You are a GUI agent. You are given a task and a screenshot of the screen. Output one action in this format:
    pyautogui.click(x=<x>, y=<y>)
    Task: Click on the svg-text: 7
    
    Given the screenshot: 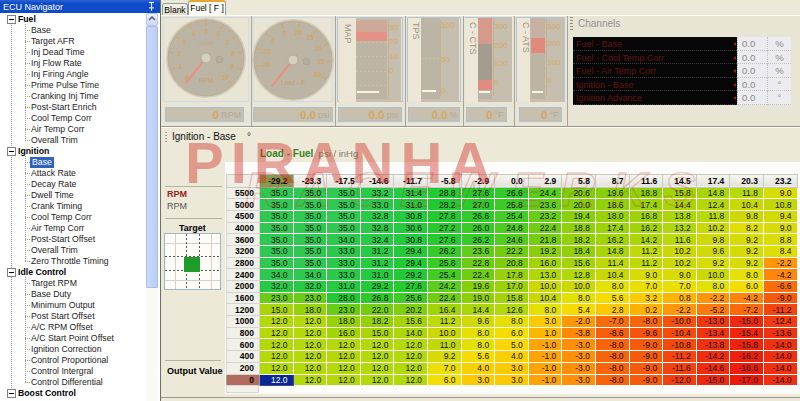 What is the action you would take?
    pyautogui.click(x=227, y=42)
    